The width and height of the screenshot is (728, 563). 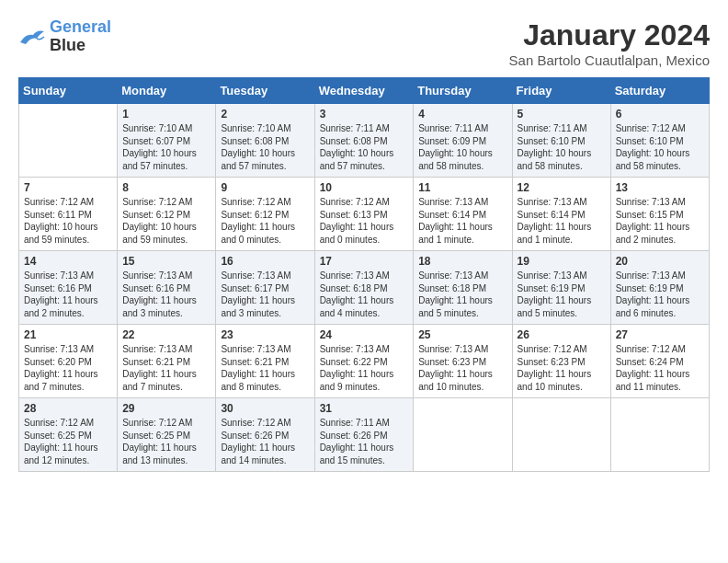 What do you see at coordinates (364, 114) in the screenshot?
I see `day-number: 3` at bounding box center [364, 114].